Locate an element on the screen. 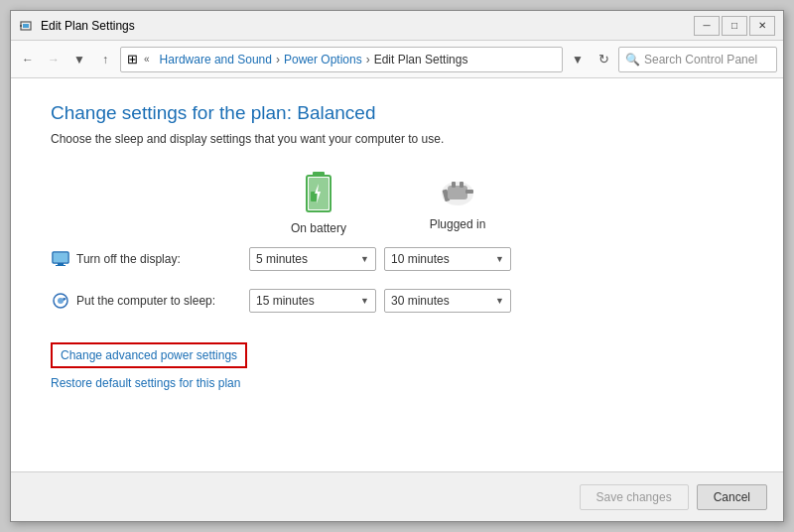 Image resolution: width=794 pixels, height=532 pixels. display-battery-arrow: ▼ is located at coordinates (365, 259).